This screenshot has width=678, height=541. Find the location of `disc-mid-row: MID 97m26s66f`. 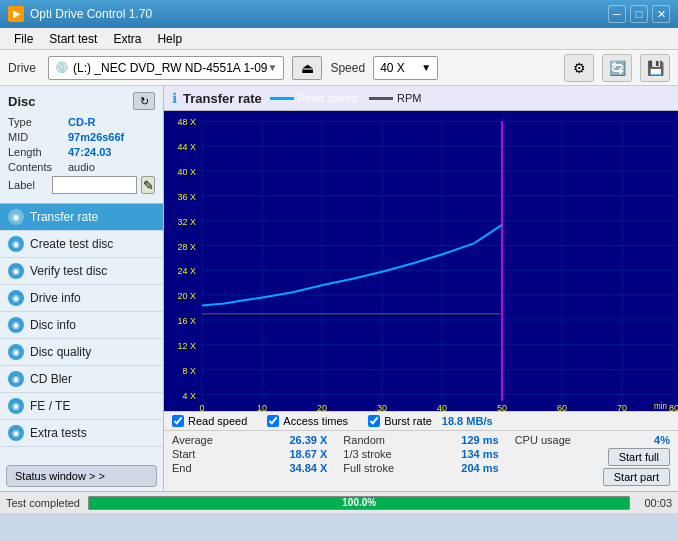

disc-mid-row: MID 97m26s66f is located at coordinates (82, 137).